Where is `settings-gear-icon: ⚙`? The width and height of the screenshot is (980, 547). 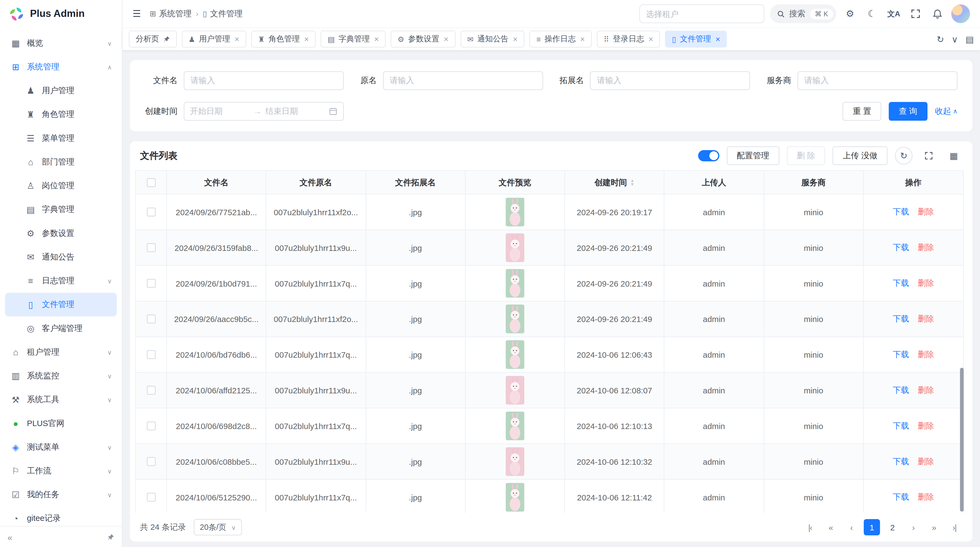 settings-gear-icon: ⚙ is located at coordinates (850, 14).